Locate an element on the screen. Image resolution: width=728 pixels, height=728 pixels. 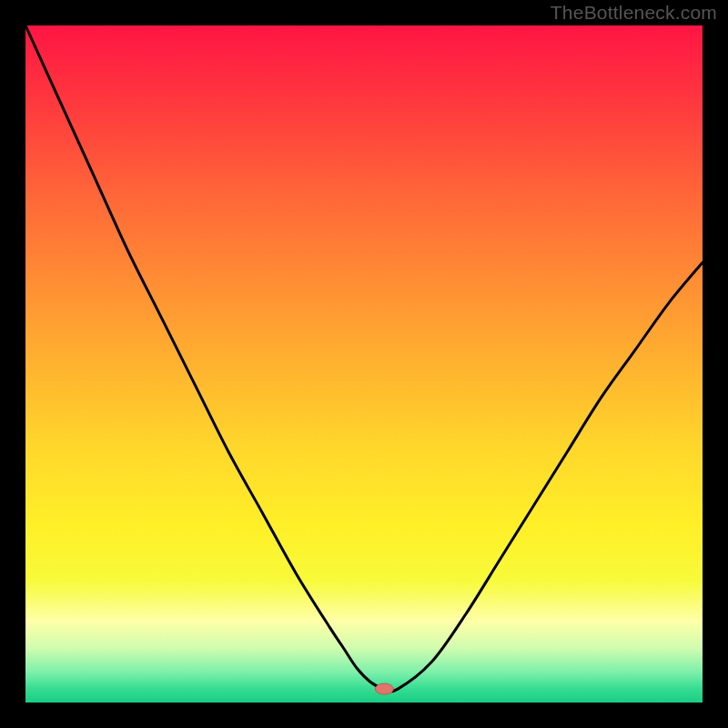
optimal-marker is located at coordinates (384, 689).